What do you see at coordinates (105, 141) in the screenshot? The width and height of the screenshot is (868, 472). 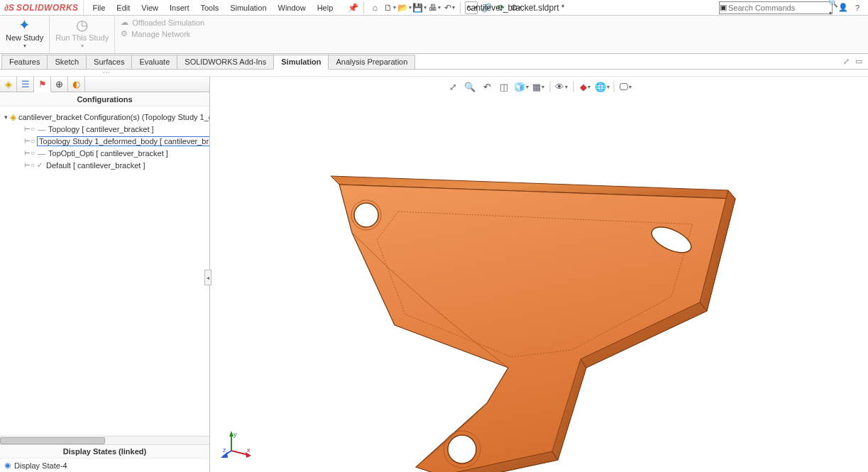 I see `tree-item-topology-study-1: ⊢○ Topology Study 1_deformed_body [ cant…` at bounding box center [105, 141].